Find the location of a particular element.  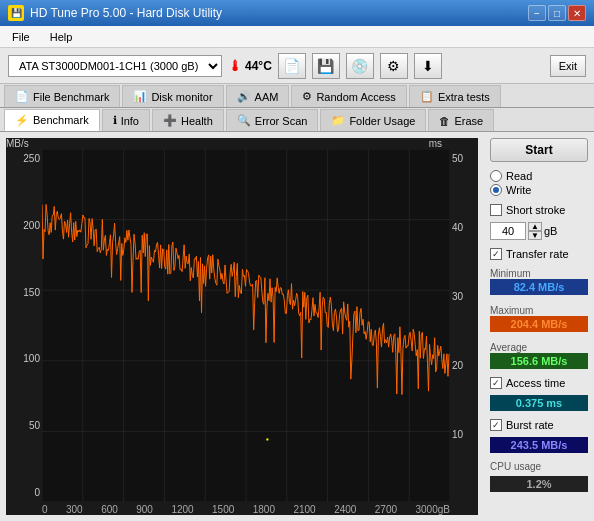

chart-x-axis: 0 300 600 900 1200 1500 1800 2100 2400 2… is located at coordinates (242, 508).